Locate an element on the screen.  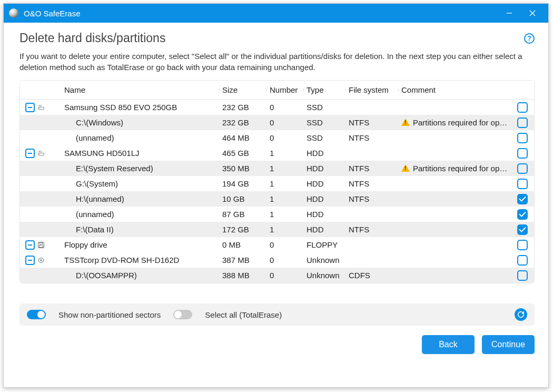
close-button is located at coordinates (532, 13).